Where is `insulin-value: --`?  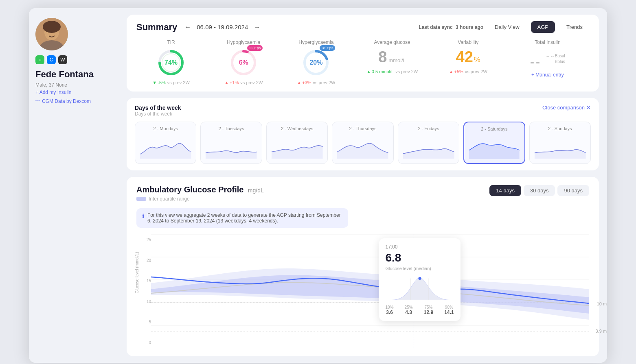
insulin-value: -- is located at coordinates (536, 62).